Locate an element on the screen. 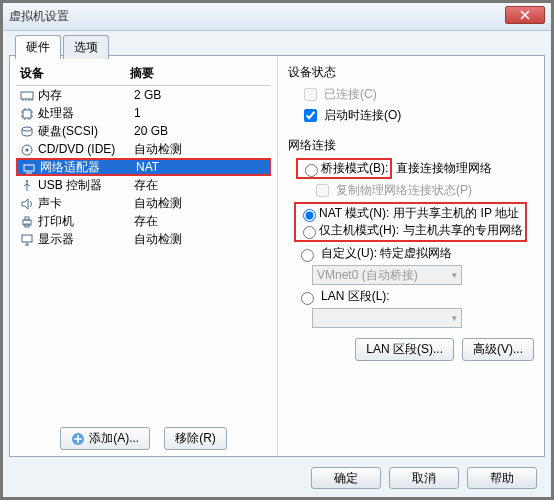 Image resolution: width=554 pixels, height=500 pixels. device-row: CD/DVD (IDE)自动检测 is located at coordinates (144, 149).